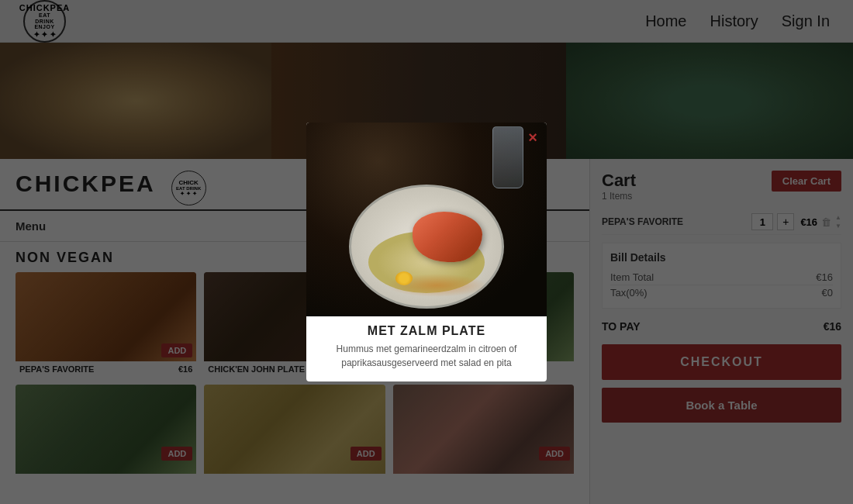 This screenshot has height=504, width=853. Describe the element at coordinates (427, 219) in the screenshot. I see `modal-food-image` at that location.